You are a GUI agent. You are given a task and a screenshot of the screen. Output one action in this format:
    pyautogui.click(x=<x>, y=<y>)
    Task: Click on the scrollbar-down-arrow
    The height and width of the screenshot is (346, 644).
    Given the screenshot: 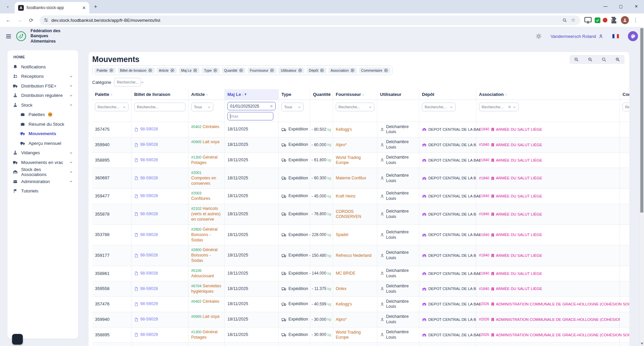 What is the action you would take?
    pyautogui.click(x=642, y=344)
    